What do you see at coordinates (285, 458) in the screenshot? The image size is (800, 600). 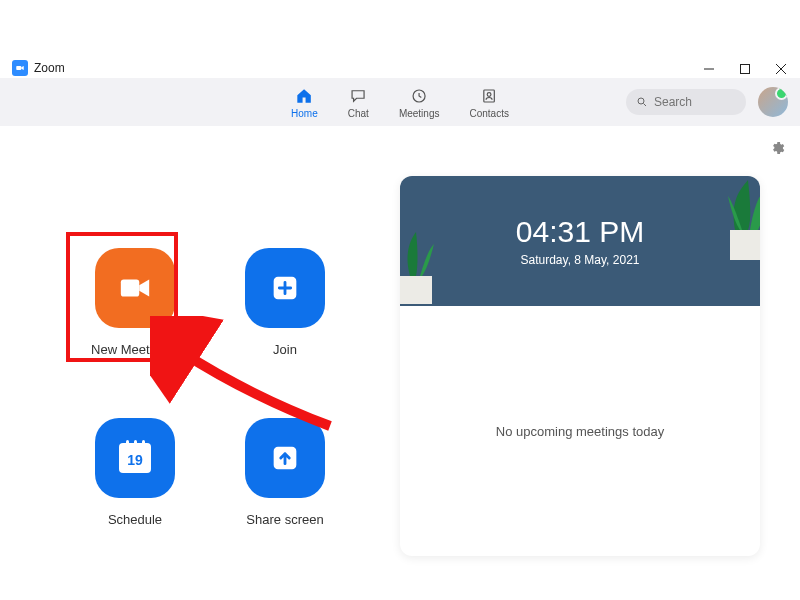 I see `share-screen-button` at bounding box center [285, 458].